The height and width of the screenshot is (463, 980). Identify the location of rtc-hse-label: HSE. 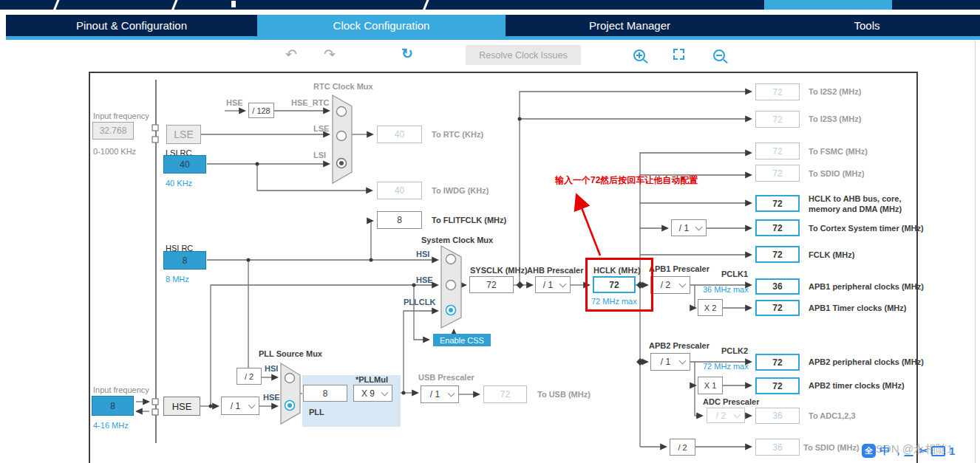
(235, 103).